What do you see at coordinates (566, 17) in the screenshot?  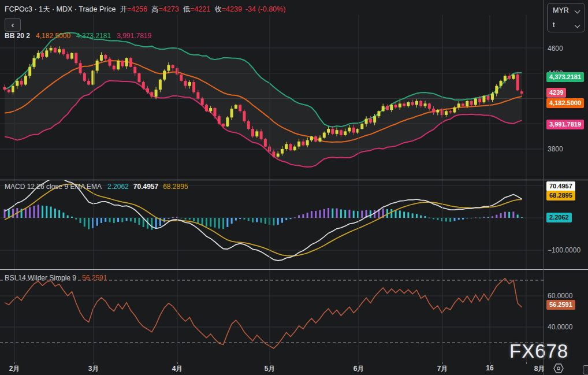 I see `chart-controls: MYR t` at bounding box center [566, 17].